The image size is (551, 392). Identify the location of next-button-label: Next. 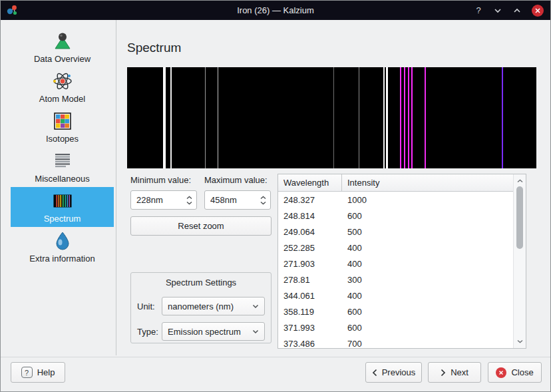
(459, 373).